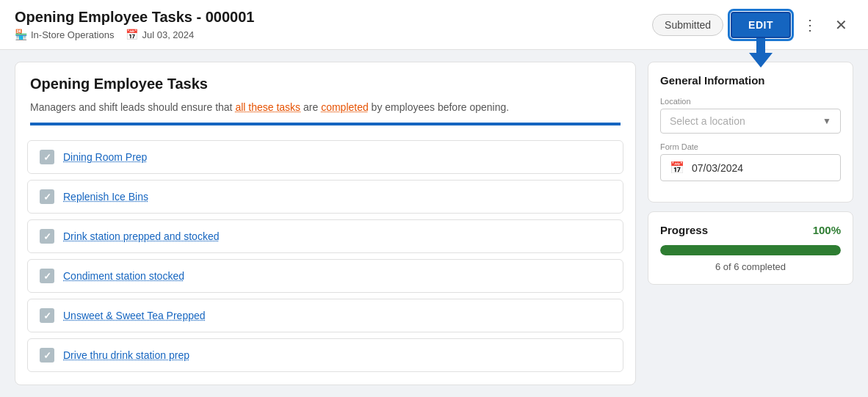 The image size is (868, 397). What do you see at coordinates (134, 316) in the screenshot?
I see `task-label: Unsweet & Sweet Tea Prepped` at bounding box center [134, 316].